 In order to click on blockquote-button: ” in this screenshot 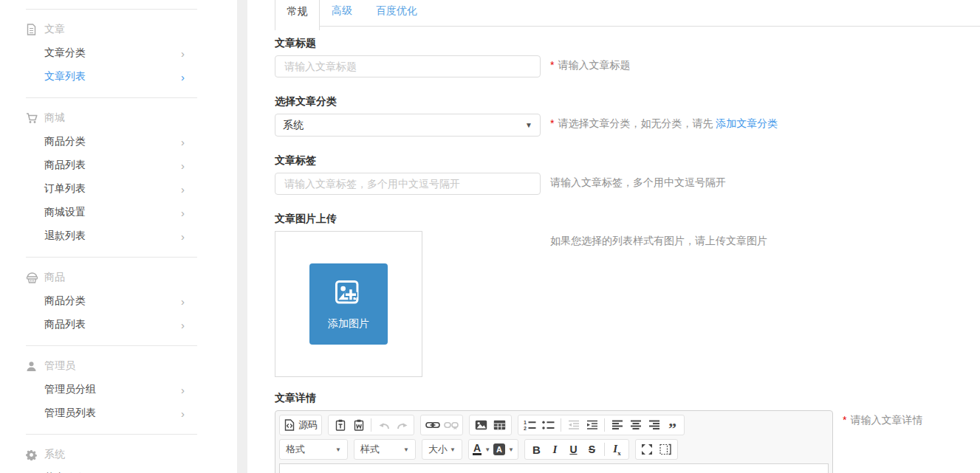, I will do `click(672, 425)`.